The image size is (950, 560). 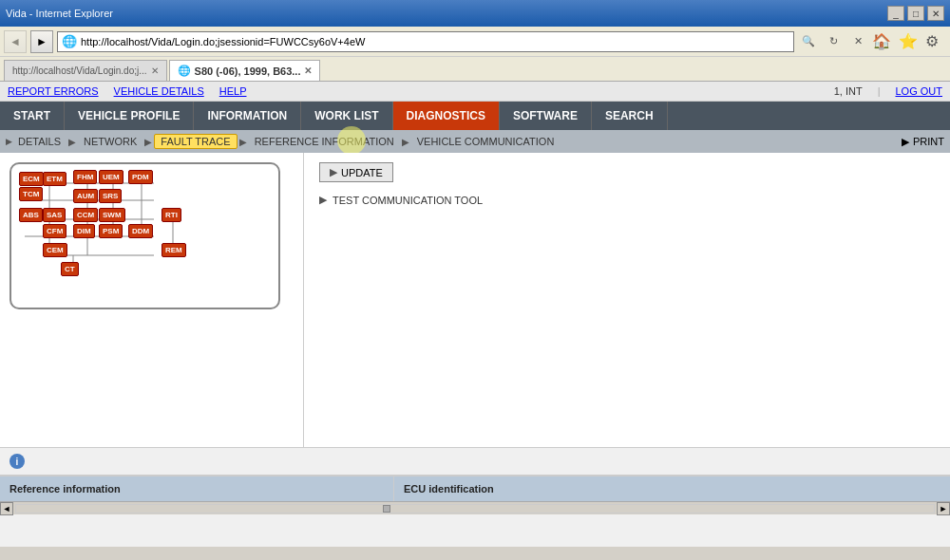 I want to click on report-errors-link: REPORT ERRORS, so click(x=53, y=91).